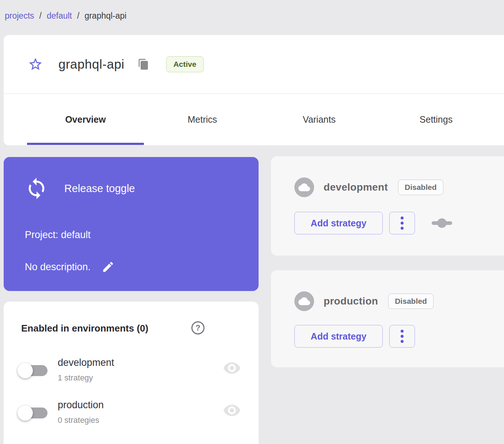  Describe the element at coordinates (134, 373) in the screenshot. I see `environment-row-development: development 1 strategy` at that location.